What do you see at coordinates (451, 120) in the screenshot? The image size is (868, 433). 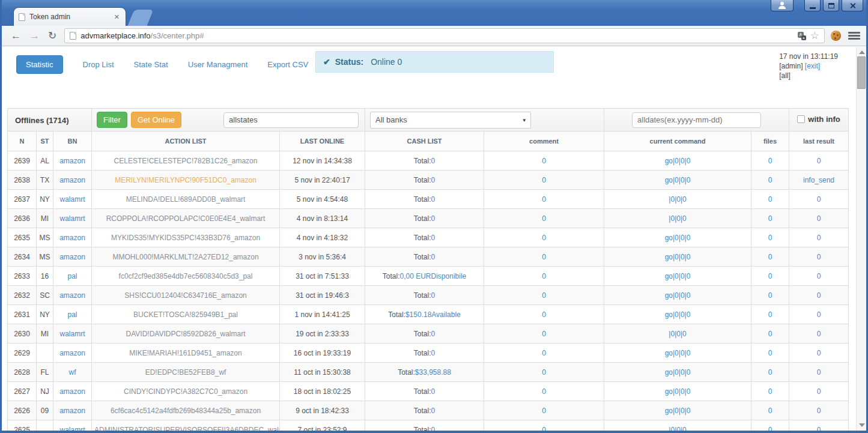 I see `banks-select: All banks ▾` at bounding box center [451, 120].